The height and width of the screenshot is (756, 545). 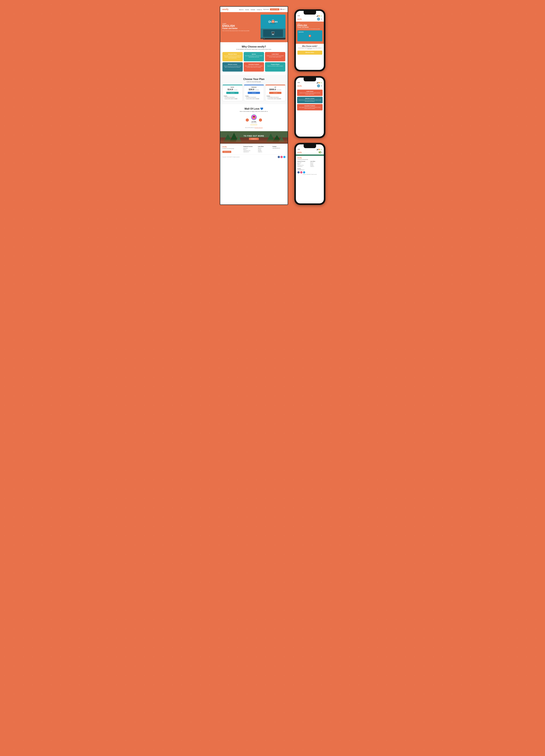 I want to click on plan-basic-subscribe-button: Subscribe, so click(x=232, y=93).